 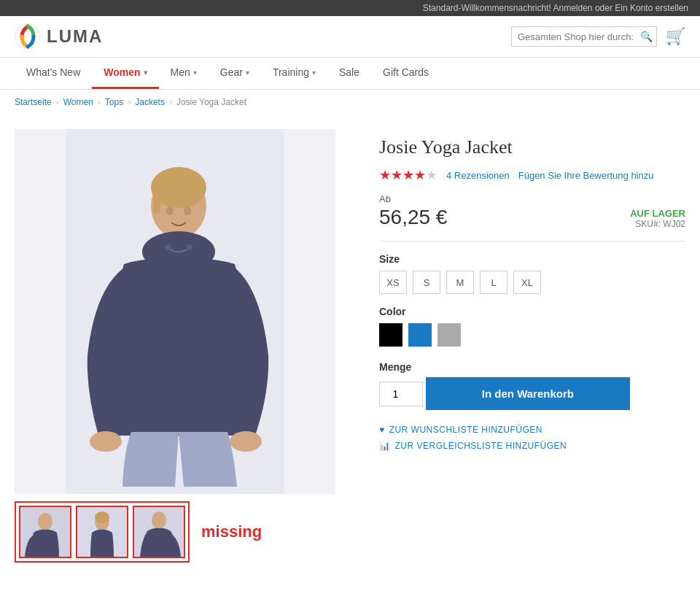 What do you see at coordinates (460, 282) in the screenshot?
I see `size-m: M` at bounding box center [460, 282].